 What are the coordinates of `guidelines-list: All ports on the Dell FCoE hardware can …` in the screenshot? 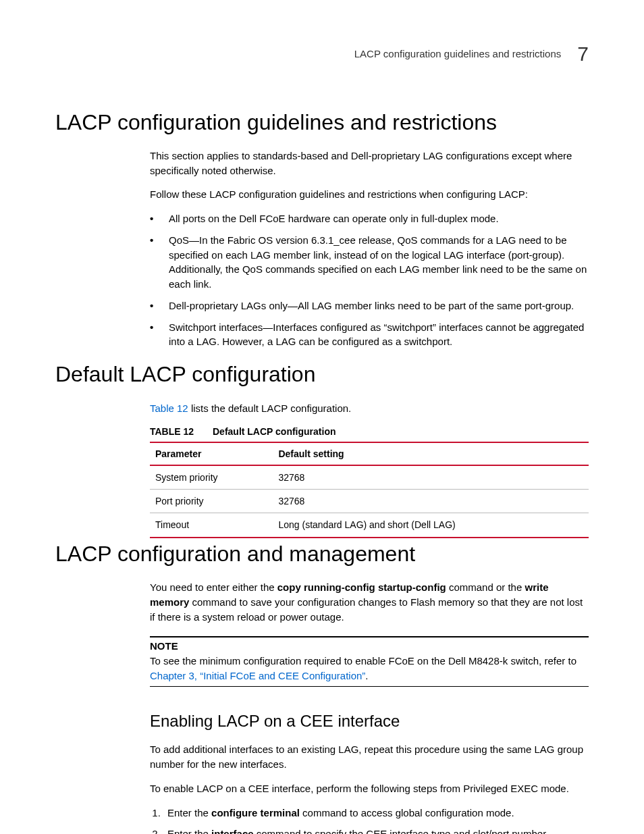 It's located at (369, 280).